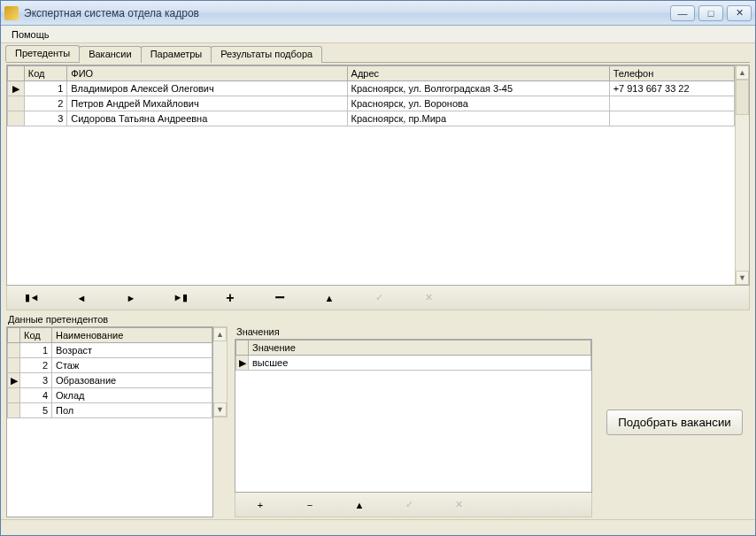  I want to click on menubar: Помощь, so click(378, 34).